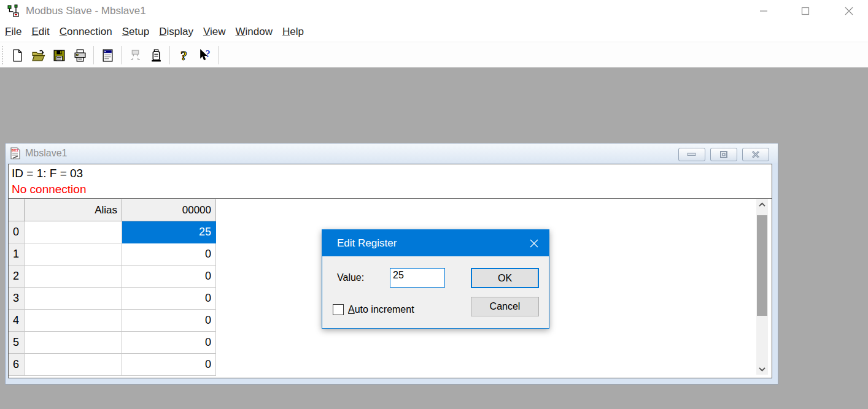  What do you see at coordinates (15, 153) in the screenshot?
I see `document-icon: DOC1` at bounding box center [15, 153].